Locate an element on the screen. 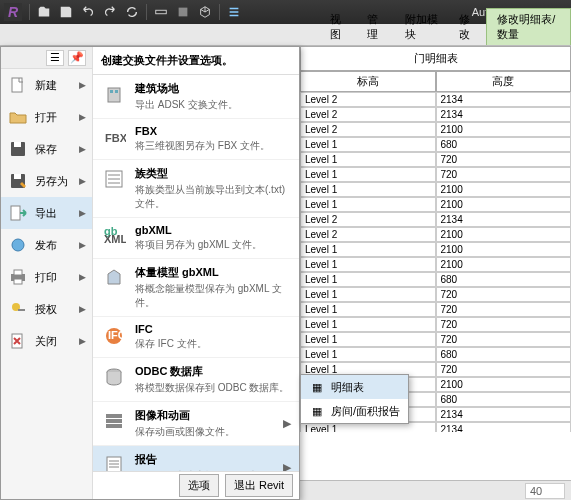 Image resolution: width=571 pixels, height=500 pixels. report-icon is located at coordinates (114, 462).